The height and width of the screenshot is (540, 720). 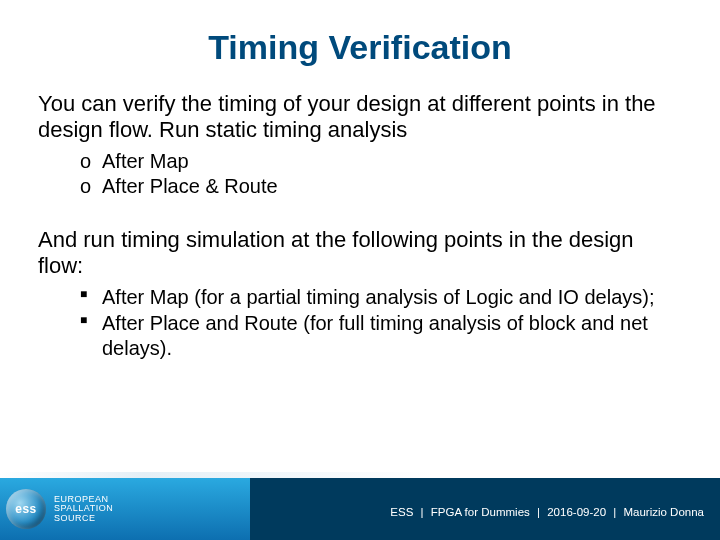 What do you see at coordinates (381, 297) in the screenshot?
I see `list-item: After Map (for a partial timing analysis…` at bounding box center [381, 297].